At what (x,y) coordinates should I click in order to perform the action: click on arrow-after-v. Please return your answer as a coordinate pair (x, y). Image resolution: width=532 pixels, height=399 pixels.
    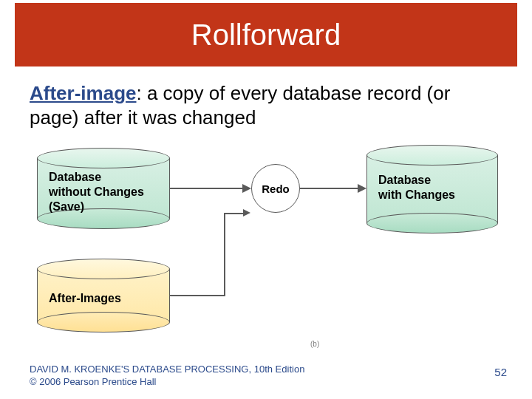
    Looking at the image, I should click on (225, 256).